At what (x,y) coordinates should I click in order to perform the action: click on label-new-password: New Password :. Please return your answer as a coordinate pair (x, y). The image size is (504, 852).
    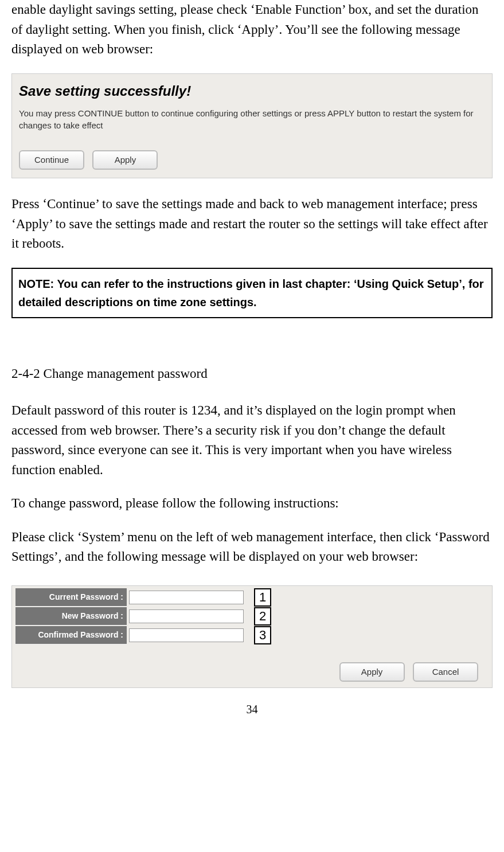
    Looking at the image, I should click on (71, 616).